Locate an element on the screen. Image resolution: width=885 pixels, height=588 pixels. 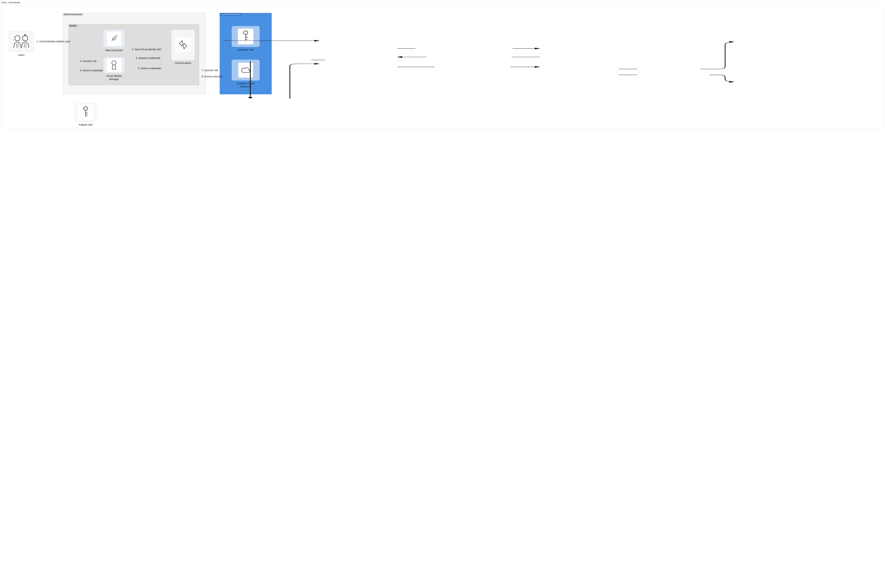
keyhole-icon is located at coordinates (114, 65).